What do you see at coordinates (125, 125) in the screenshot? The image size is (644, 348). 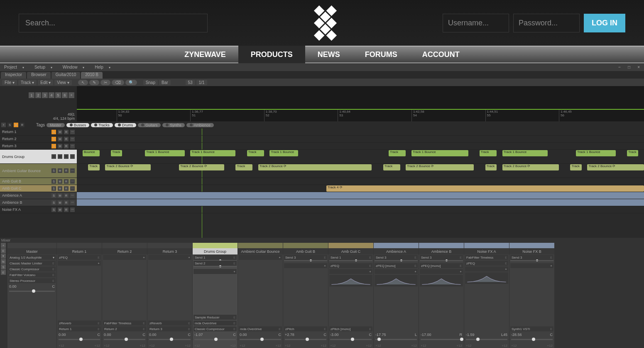 I see `filter-drums: Drums` at bounding box center [125, 125].